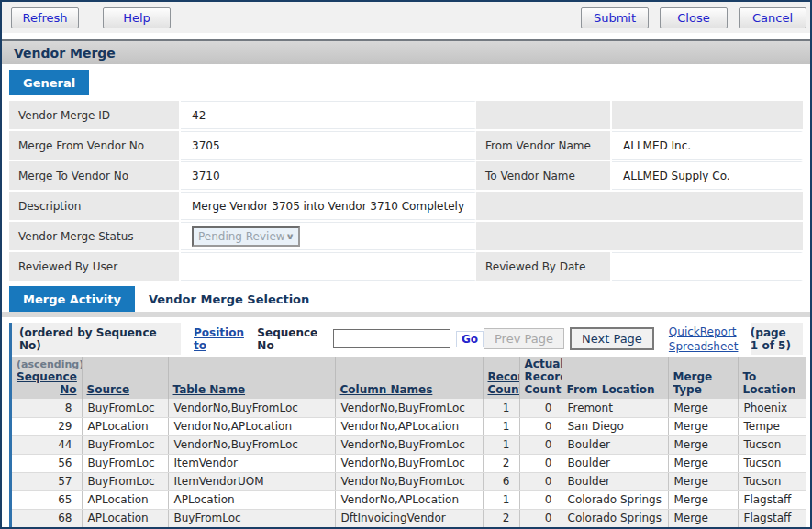  What do you see at coordinates (773, 18) in the screenshot?
I see `cancel-button: Cancel` at bounding box center [773, 18].